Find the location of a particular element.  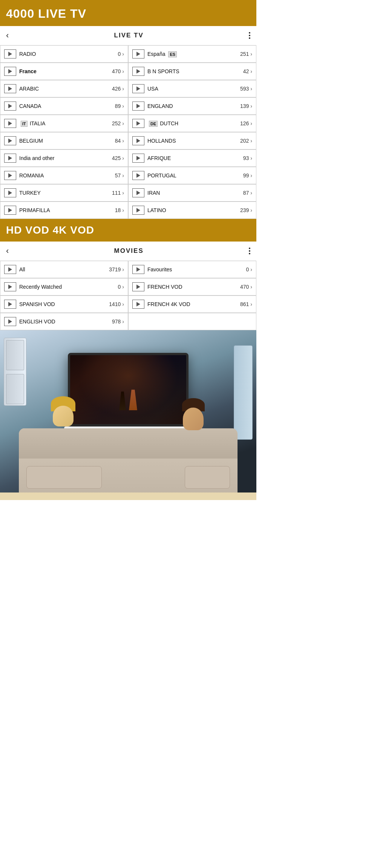

vod-section-header: HD VOD 4K VOD is located at coordinates (128, 230).